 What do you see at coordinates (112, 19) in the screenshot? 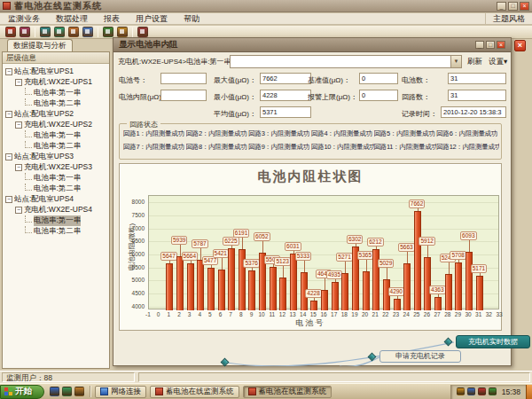
I see `menu-item: 报表` at bounding box center [112, 19].